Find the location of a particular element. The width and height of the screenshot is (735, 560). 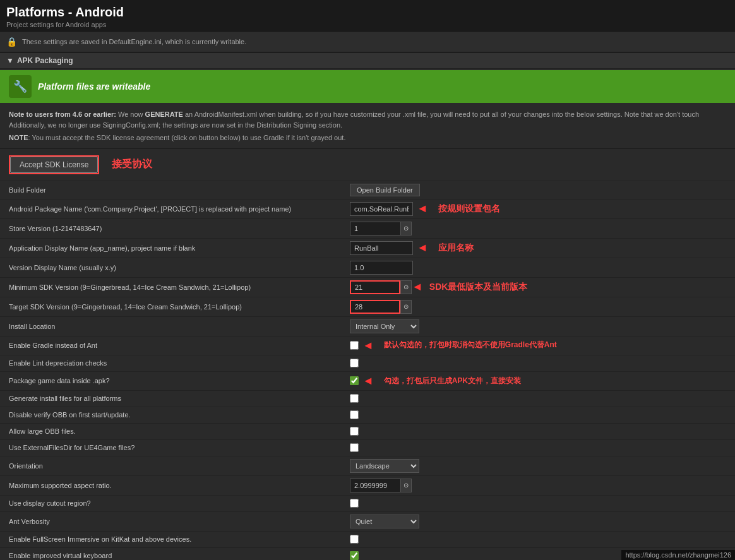

store-version-input is located at coordinates (375, 229).